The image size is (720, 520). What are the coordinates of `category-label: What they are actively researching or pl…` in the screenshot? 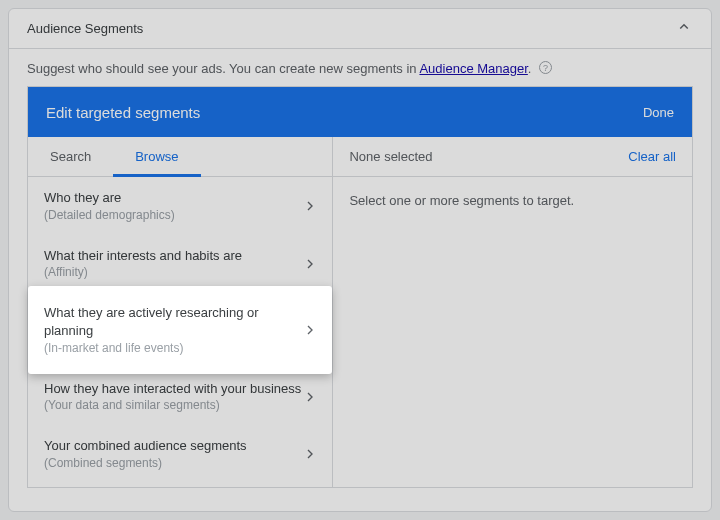 It's located at (173, 322).